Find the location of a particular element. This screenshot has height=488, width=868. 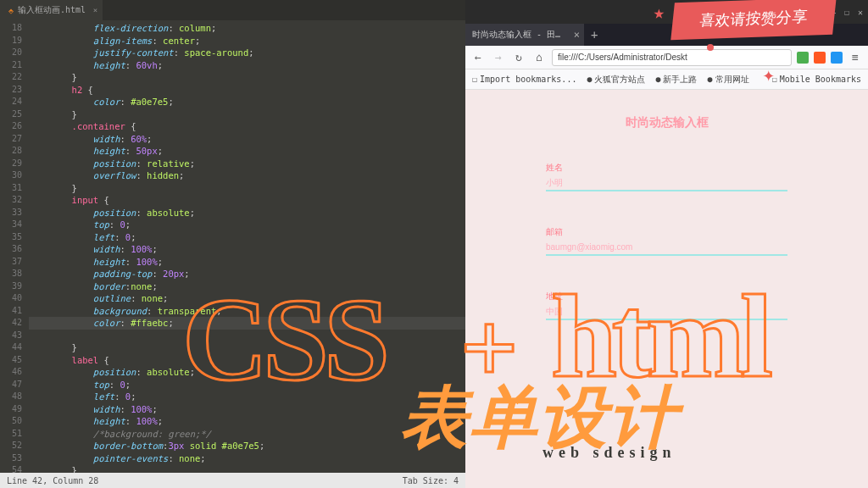

star-icon: ★ is located at coordinates (659, 12).